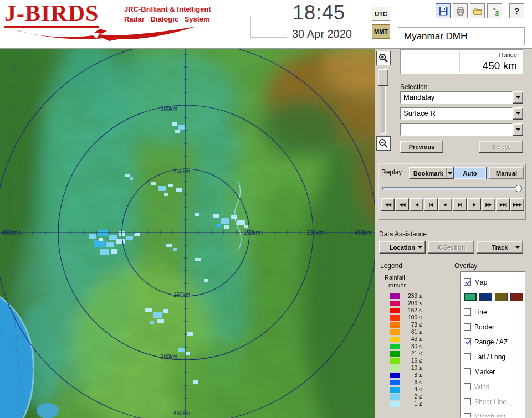 This screenshot has width=532, height=418. I want to click on chevron-down-icon, so click(518, 131).